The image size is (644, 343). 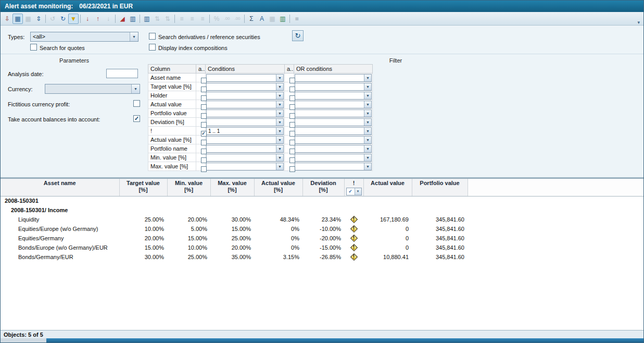 I want to click on goto-alert-down-icon: ↓, so click(x=87, y=19).